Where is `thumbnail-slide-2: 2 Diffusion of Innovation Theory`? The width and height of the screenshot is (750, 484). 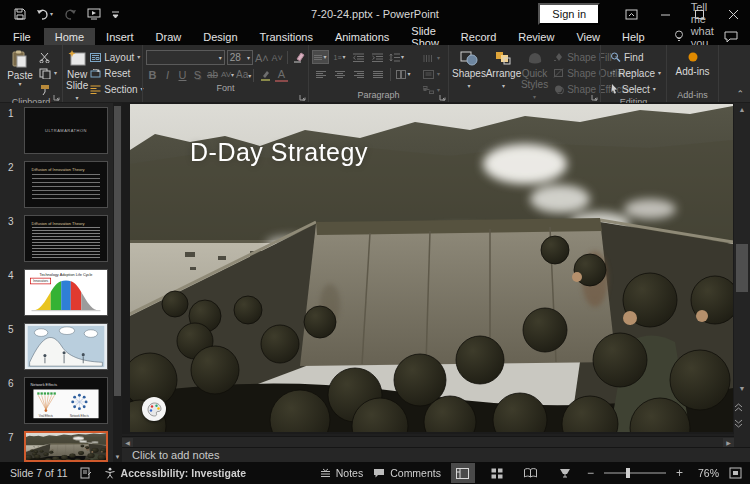 thumbnail-slide-2: 2 Diffusion of Innovation Theory is located at coordinates (61, 184).